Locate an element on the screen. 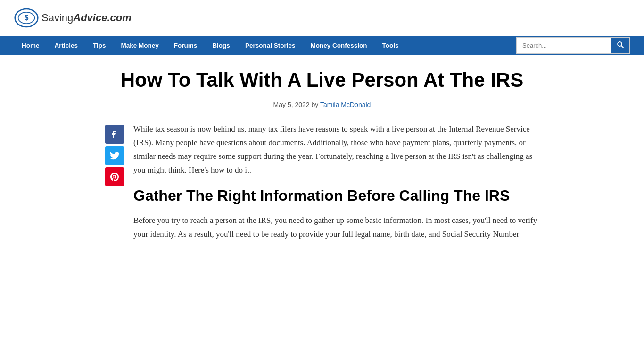 The height and width of the screenshot is (362, 644). nav-link-articles: Articles is located at coordinates (66, 45).